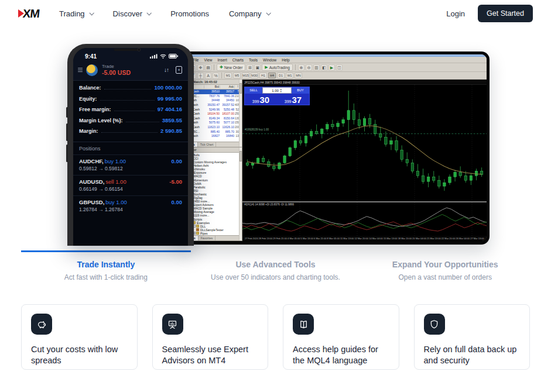 This screenshot has height=392, width=551. Describe the element at coordinates (131, 101) in the screenshot. I see `account-row: Equity:99 995.00` at that location.